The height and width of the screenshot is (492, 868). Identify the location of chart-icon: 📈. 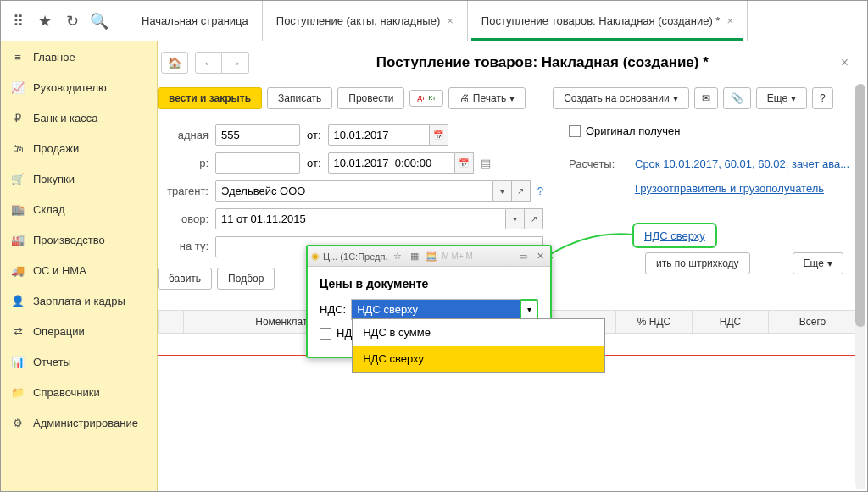
(18, 87).